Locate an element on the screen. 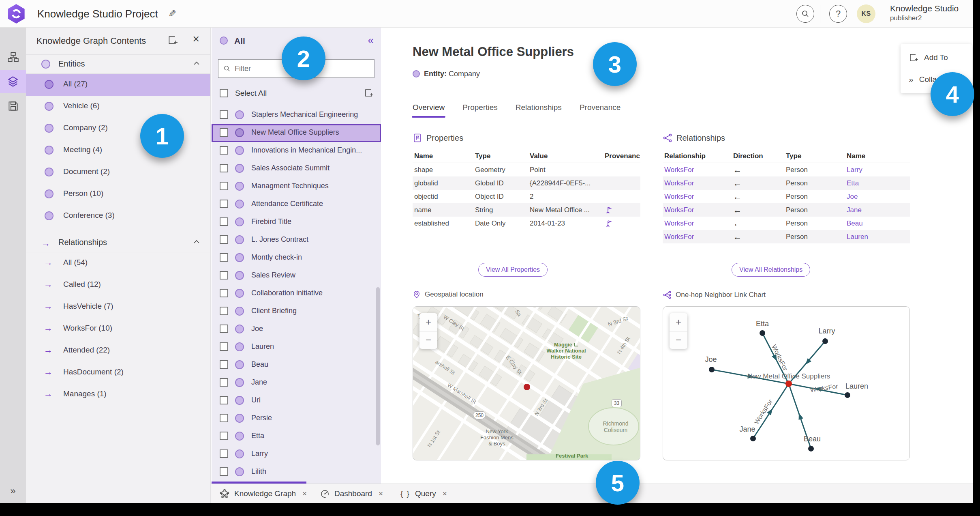 This screenshot has height=516, width=980. list-item: Collaboration initiative is located at coordinates (296, 294).